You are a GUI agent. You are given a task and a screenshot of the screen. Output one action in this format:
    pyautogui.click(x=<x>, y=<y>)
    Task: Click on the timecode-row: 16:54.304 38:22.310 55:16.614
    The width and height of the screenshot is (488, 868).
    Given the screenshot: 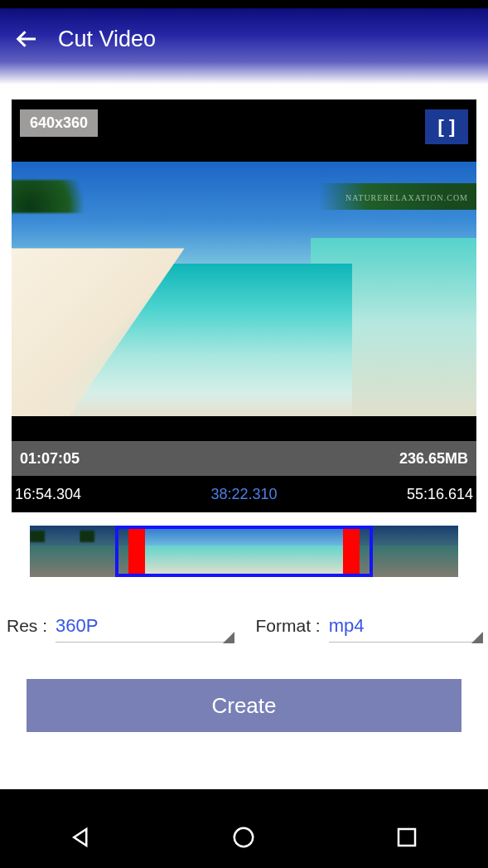 What is the action you would take?
    pyautogui.click(x=244, y=494)
    